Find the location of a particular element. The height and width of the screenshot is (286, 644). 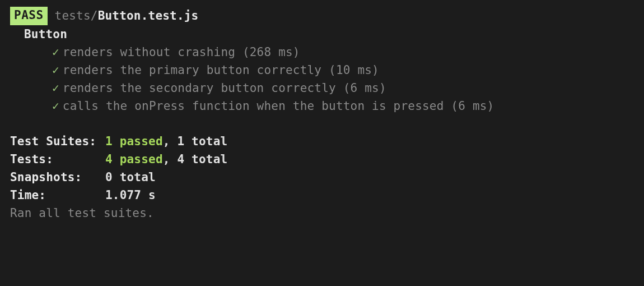

tests-passed-count: 4 passed is located at coordinates (134, 159).